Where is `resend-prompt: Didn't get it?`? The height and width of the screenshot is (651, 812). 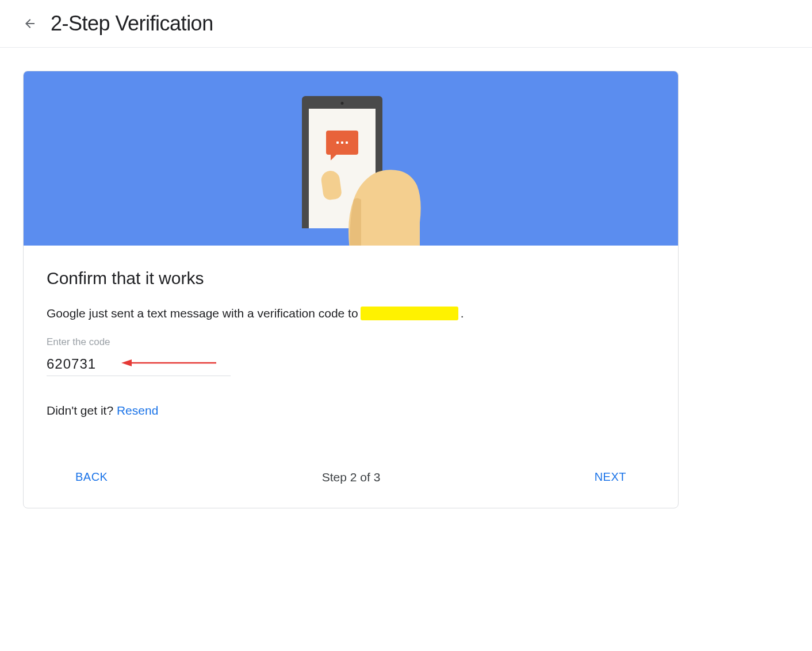 resend-prompt: Didn't get it? is located at coordinates (82, 411).